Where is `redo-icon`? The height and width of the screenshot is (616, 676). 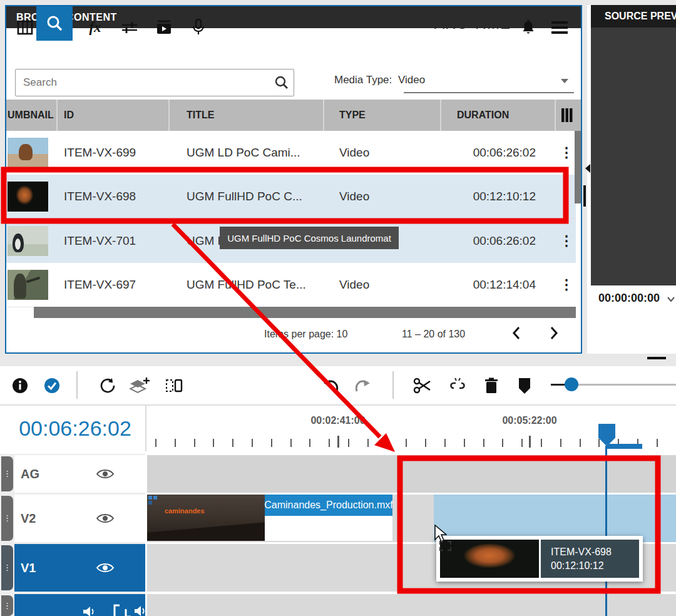
redo-icon is located at coordinates (362, 386).